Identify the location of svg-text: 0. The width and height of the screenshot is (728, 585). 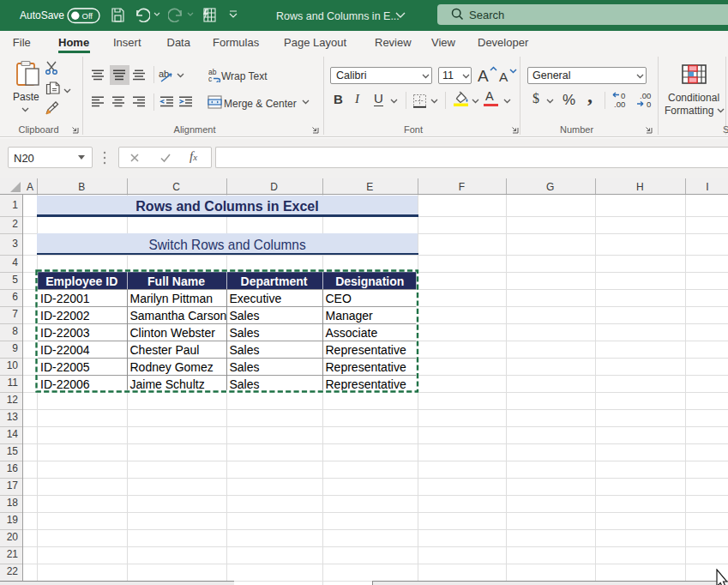
(648, 104).